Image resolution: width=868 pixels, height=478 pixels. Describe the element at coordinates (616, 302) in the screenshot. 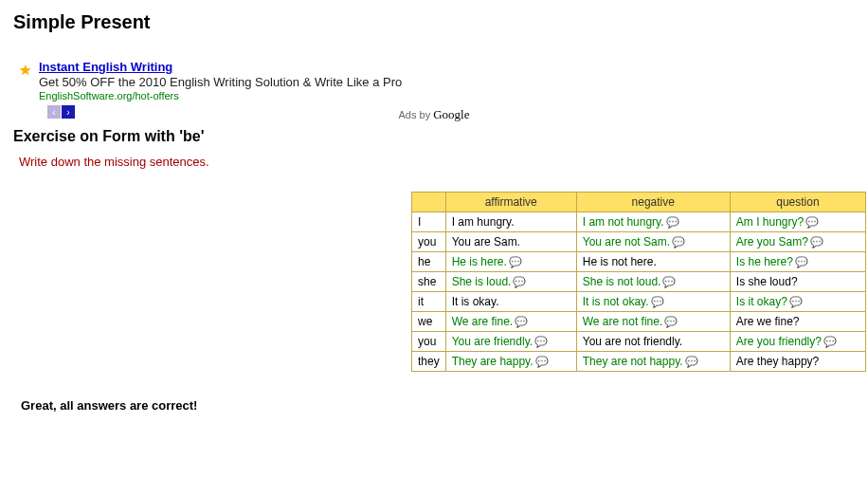

I see `cell-text: It is not okay.` at that location.